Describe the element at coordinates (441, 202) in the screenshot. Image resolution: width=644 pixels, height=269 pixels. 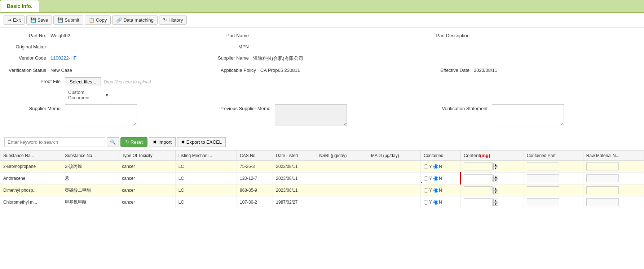
I see `contained-radio-group: Y N` at that location.